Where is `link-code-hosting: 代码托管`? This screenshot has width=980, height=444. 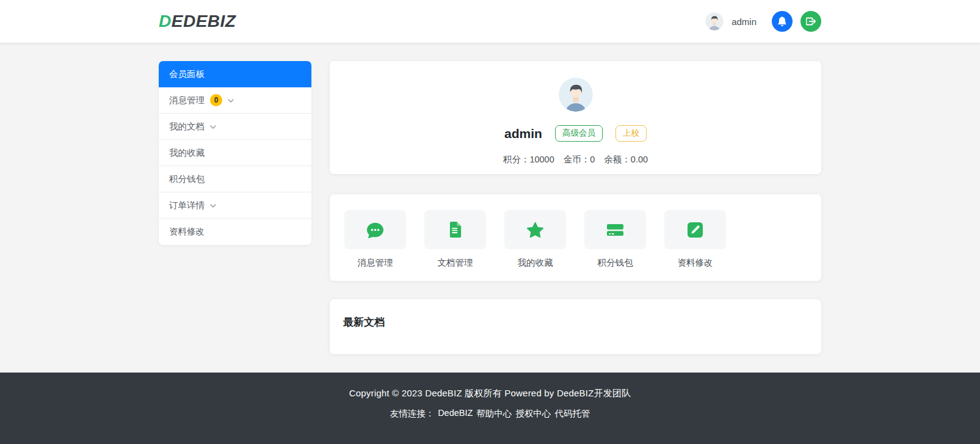
link-code-hosting: 代码托管 is located at coordinates (572, 414).